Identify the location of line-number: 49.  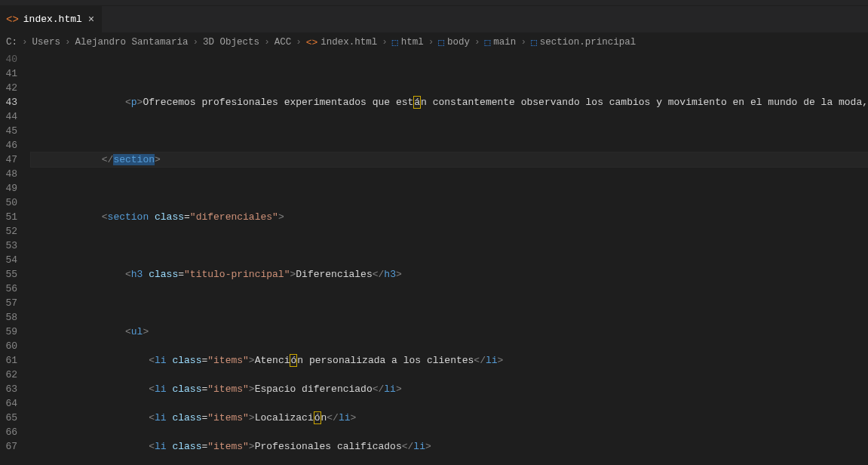
(9, 189).